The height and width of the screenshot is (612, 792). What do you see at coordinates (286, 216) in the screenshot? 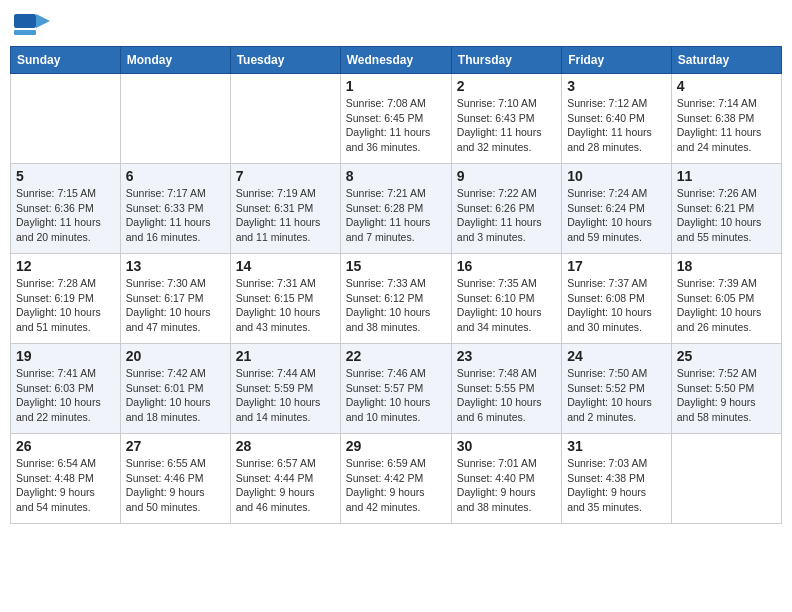
I see `day-info: Sunrise: 7:19 AM Sunset: 6:31 PM Dayligh…` at bounding box center [286, 216].